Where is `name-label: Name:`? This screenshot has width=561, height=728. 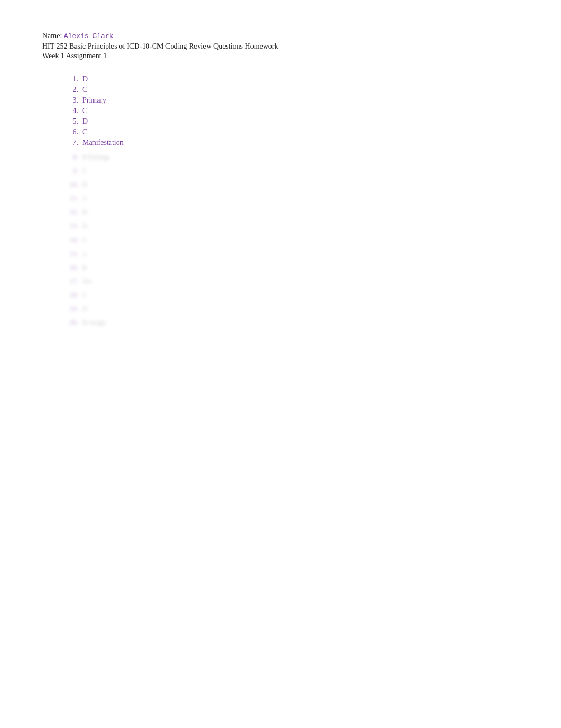
name-label: Name: is located at coordinates (52, 36).